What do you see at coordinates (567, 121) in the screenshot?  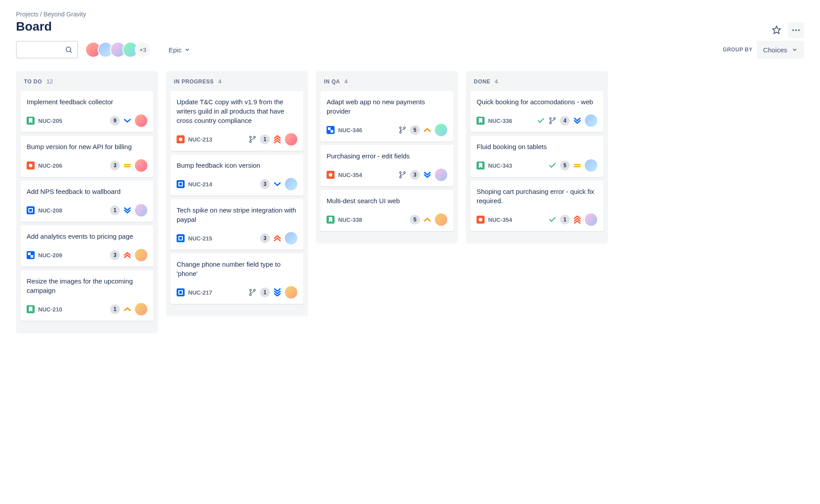 I see `card-right: 4` at bounding box center [567, 121].